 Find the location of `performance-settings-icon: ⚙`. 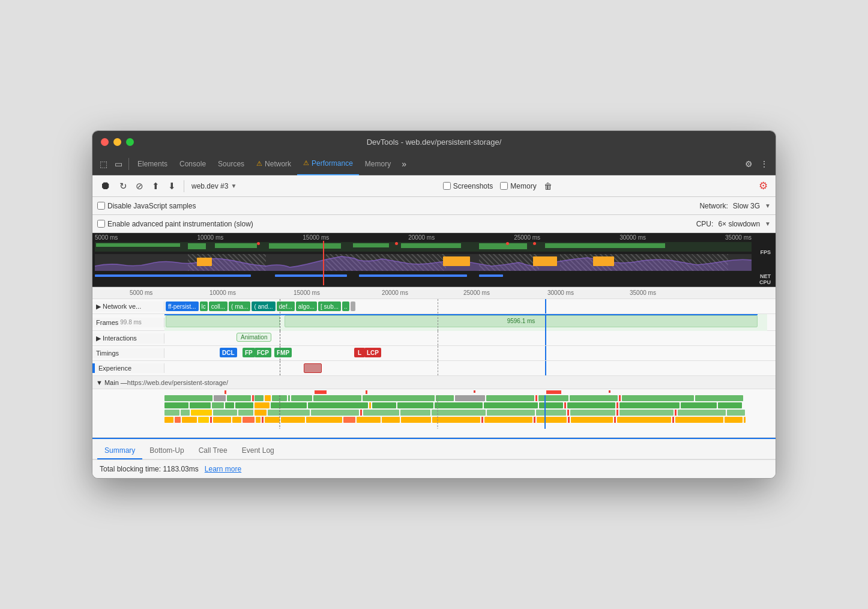

performance-settings-icon: ⚙ is located at coordinates (764, 186).